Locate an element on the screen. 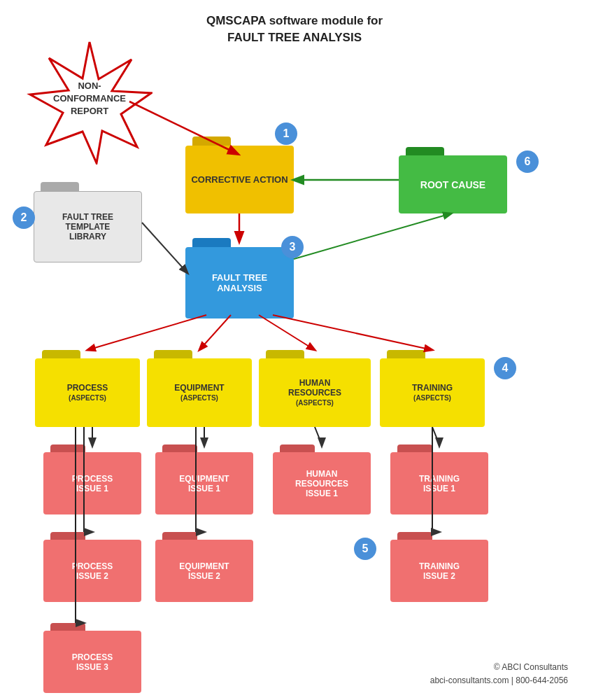 The height and width of the screenshot is (700, 589). root-cause-folder: ROOT CAUSE is located at coordinates (453, 181).